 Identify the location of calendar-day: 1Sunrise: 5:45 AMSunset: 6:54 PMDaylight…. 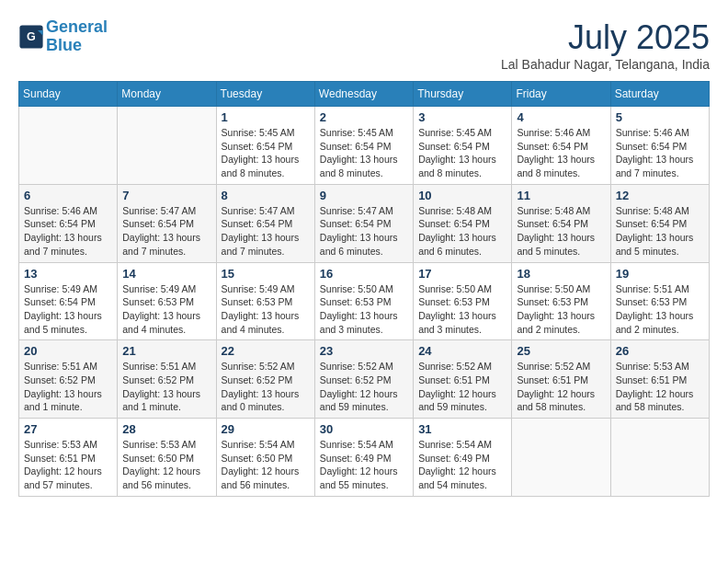
(265, 145).